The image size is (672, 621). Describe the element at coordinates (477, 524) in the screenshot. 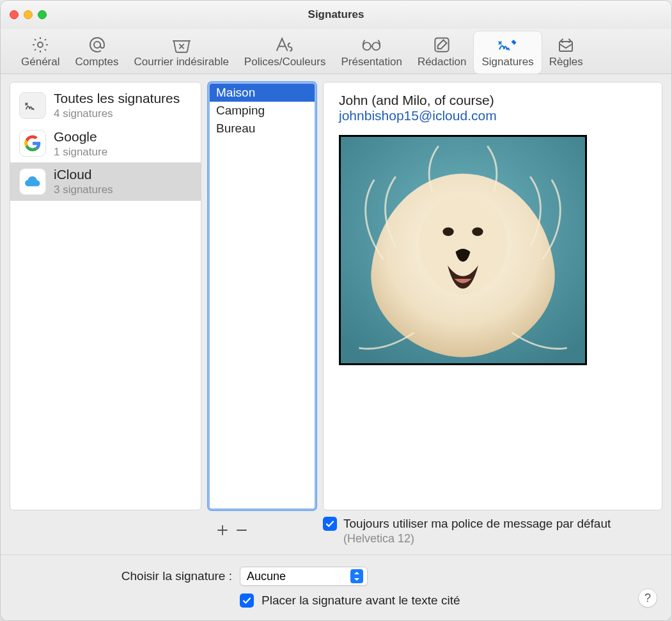

I see `default-font-label: Toujours utiliser ma police de message p…` at that location.